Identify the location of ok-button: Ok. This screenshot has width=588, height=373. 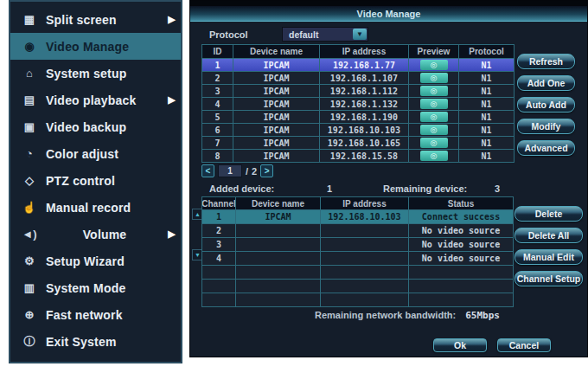
(460, 345).